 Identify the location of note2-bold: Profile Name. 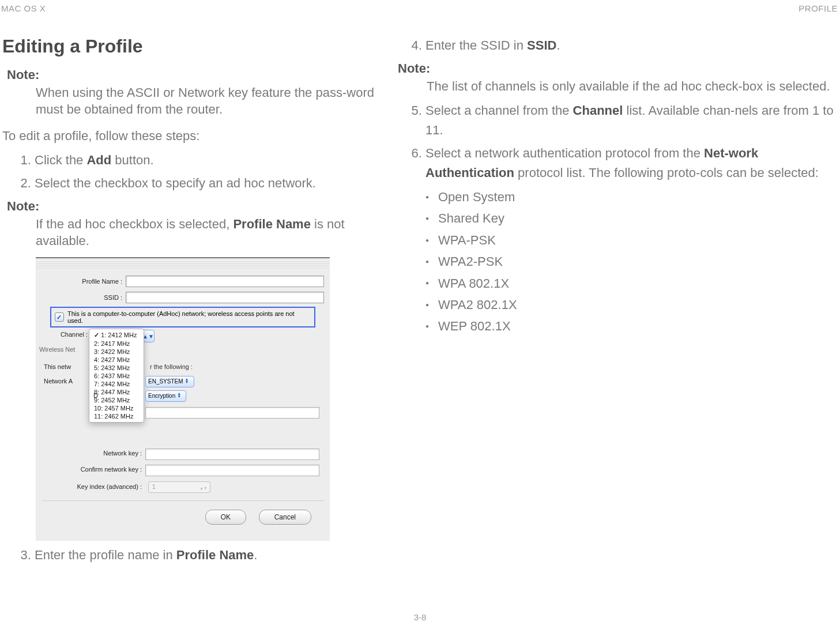
(272, 224).